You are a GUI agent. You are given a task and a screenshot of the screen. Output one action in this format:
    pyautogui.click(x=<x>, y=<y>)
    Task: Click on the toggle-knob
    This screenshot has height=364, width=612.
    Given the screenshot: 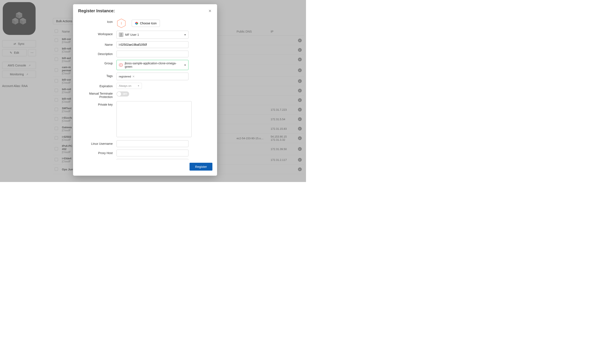 What is the action you would take?
    pyautogui.click(x=119, y=94)
    